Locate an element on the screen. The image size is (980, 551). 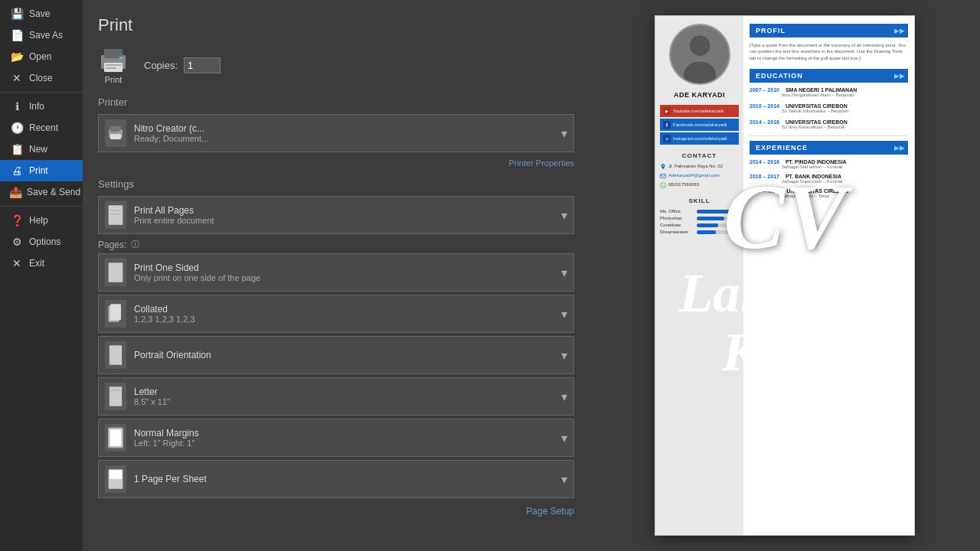
skill-photoshop-bar is located at coordinates (718, 219).